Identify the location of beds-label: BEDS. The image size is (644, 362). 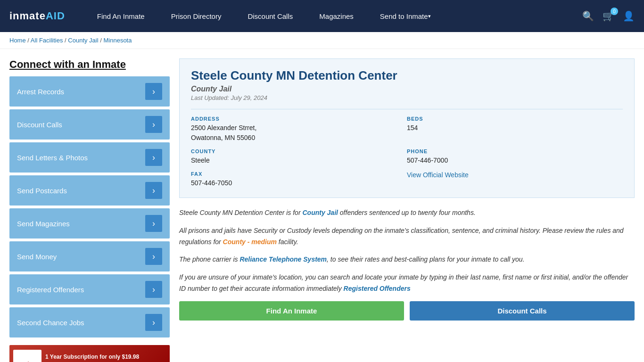
(510, 119).